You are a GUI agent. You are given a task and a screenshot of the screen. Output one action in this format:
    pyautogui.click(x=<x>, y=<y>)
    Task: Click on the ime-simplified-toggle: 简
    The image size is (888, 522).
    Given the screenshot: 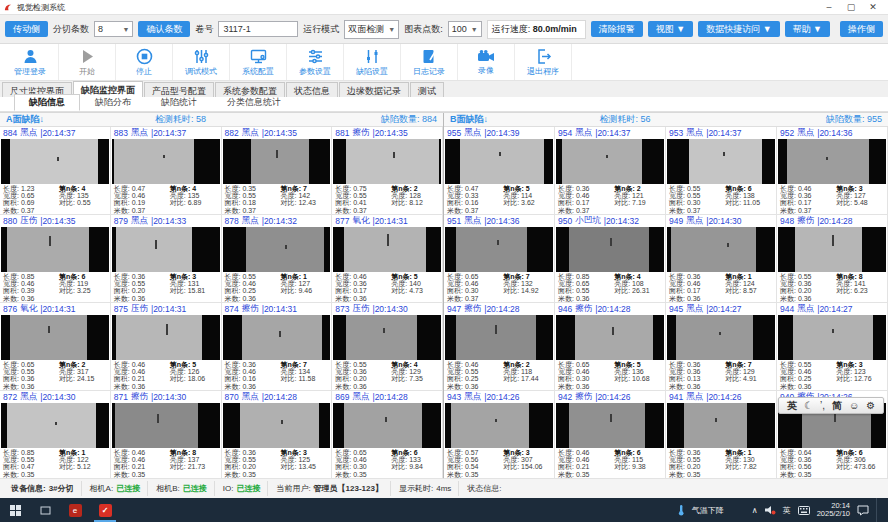 What is the action you would take?
    pyautogui.click(x=837, y=406)
    